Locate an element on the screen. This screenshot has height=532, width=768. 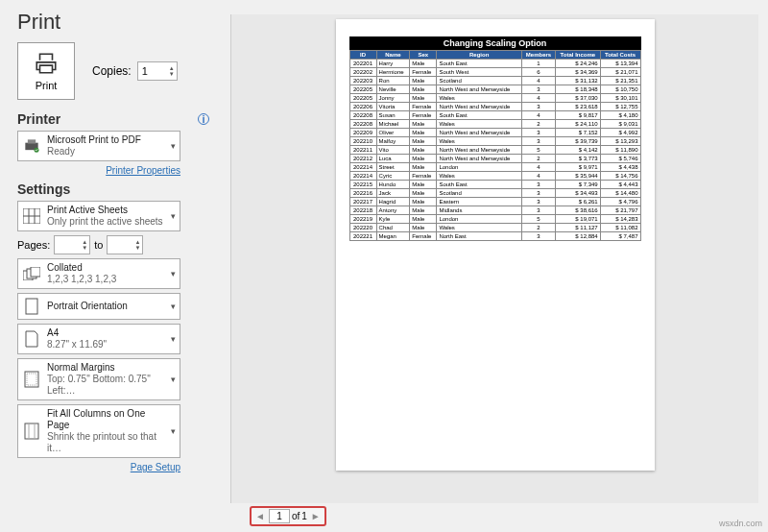
col-header: Sex is located at coordinates (423, 56).